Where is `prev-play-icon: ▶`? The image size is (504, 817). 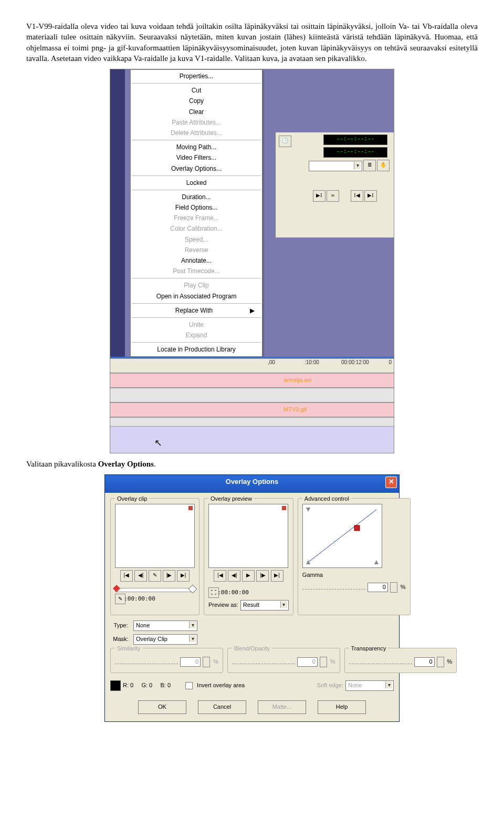 prev-play-icon: ▶ is located at coordinates (248, 576).